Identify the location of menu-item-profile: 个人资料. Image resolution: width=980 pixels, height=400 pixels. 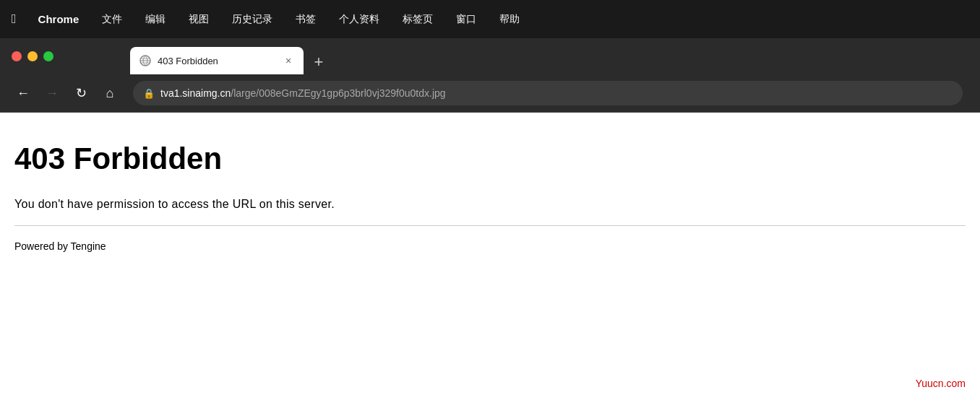
(359, 19).